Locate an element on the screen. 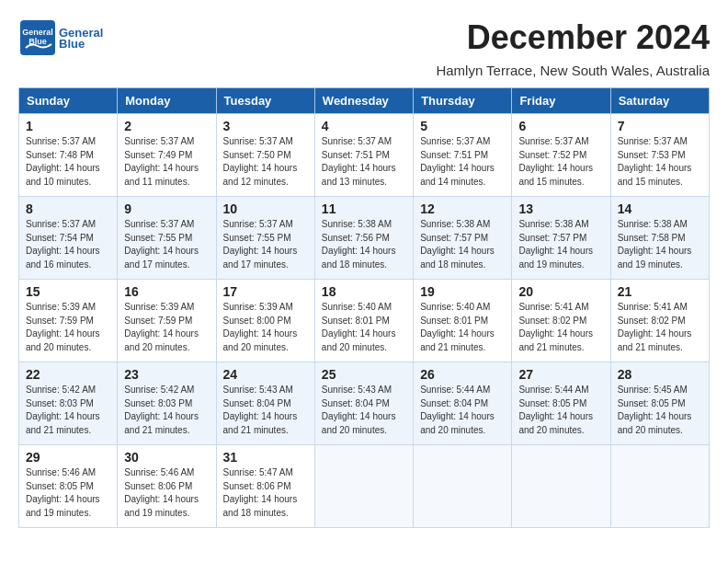 This screenshot has width=728, height=563. day-info: Sunrise: 5:37 AM Sunset: 7:53 PM Dayligh… is located at coordinates (660, 162).